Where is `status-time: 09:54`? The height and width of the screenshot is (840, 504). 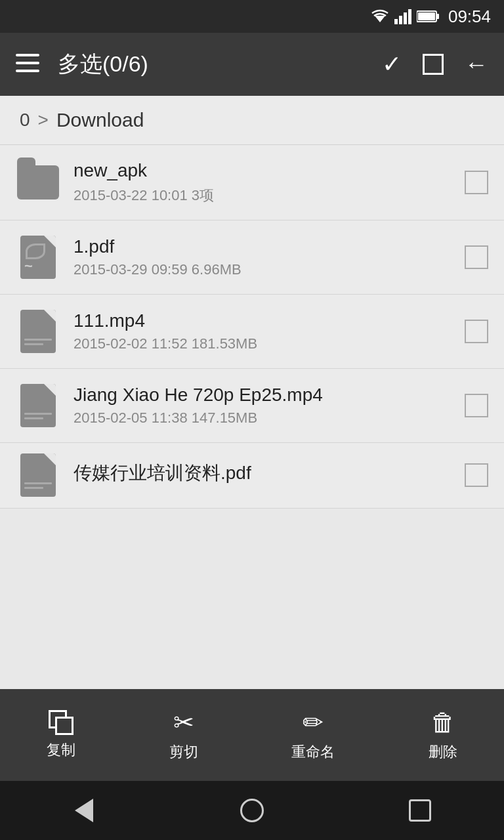
status-time: 09:54 is located at coordinates (470, 17).